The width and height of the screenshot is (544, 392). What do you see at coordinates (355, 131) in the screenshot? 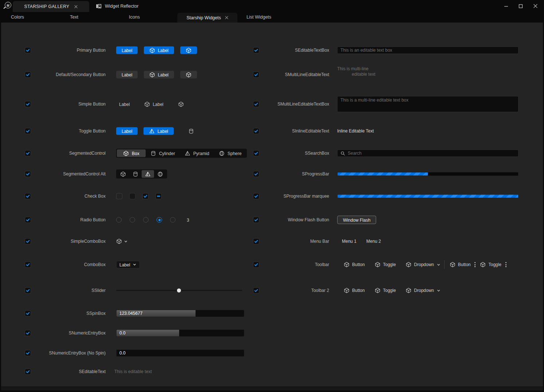
I see `inline-editable-text: Inline Editable Text` at bounding box center [355, 131].